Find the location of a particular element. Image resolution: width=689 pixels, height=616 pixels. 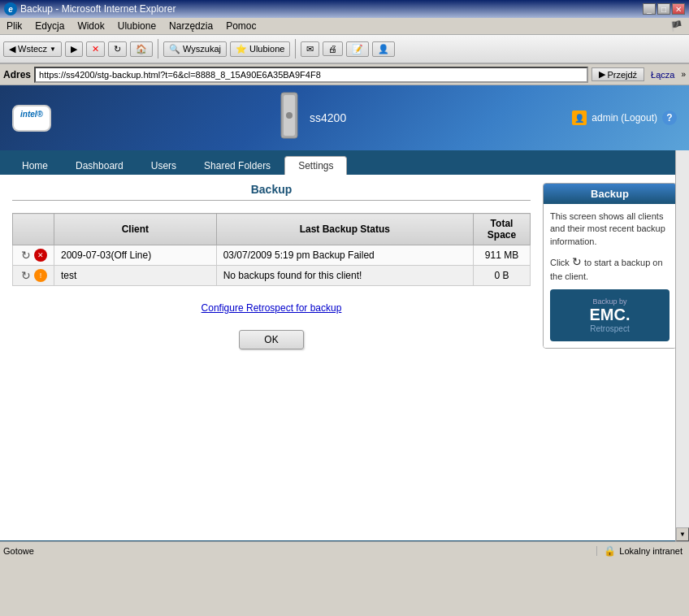

toolbar-separator is located at coordinates (158, 49).